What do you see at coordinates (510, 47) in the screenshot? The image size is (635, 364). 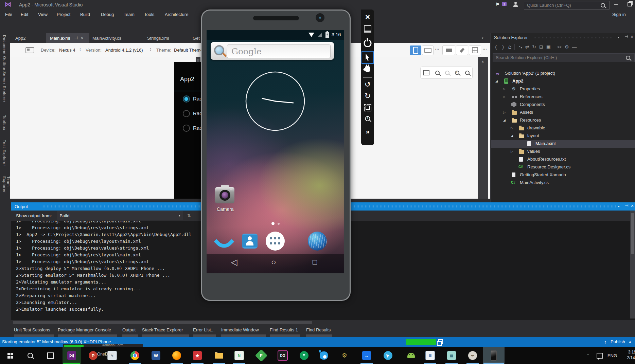 I see `se-home-icon: ⌂` at bounding box center [510, 47].